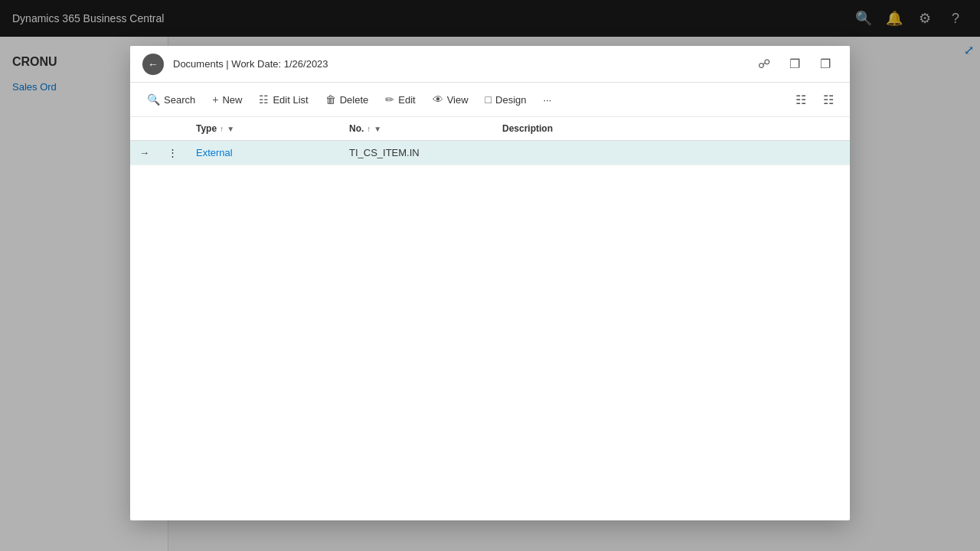 The height and width of the screenshot is (551, 980). Describe the element at coordinates (357, 129) in the screenshot. I see `col-no-label: No.` at that location.